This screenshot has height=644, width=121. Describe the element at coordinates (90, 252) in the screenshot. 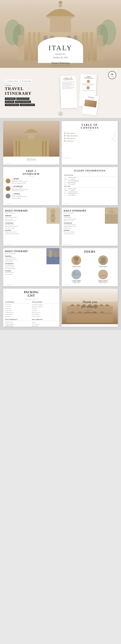

I see `tours-title: TOURS` at that location.